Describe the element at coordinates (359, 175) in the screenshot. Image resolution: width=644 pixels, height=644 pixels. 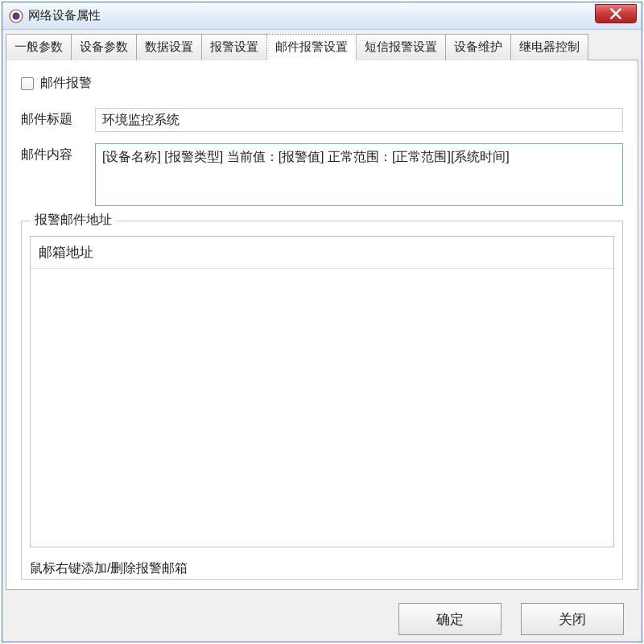
I see `body-textarea` at that location.